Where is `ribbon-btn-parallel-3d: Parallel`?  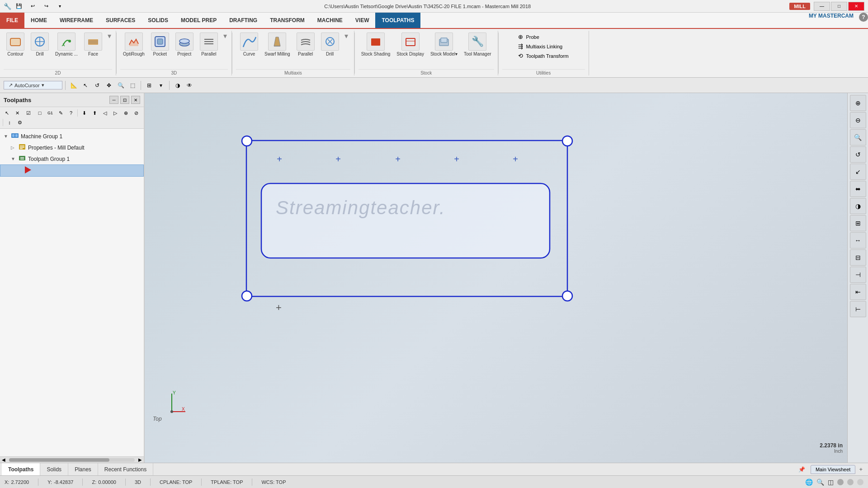
ribbon-btn-parallel-3d: Parallel is located at coordinates (209, 45).